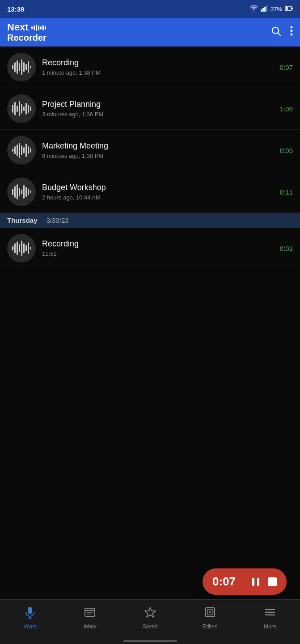  What do you see at coordinates (150, 618) in the screenshot?
I see `nav-item-saved: Saved` at bounding box center [150, 618].